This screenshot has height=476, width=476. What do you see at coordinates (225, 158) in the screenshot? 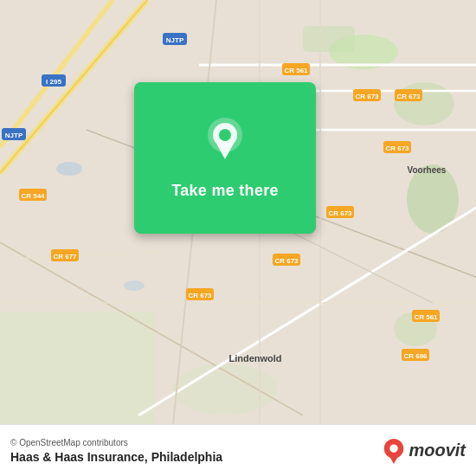
I see `action-card: Take me there` at bounding box center [225, 158].